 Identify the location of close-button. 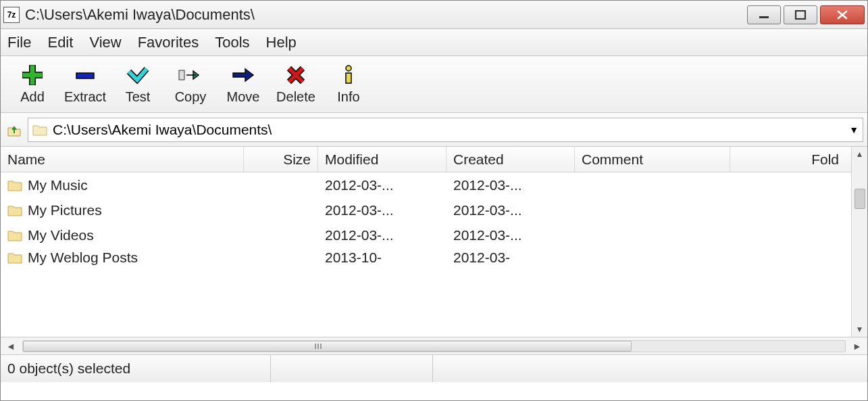
(842, 15).